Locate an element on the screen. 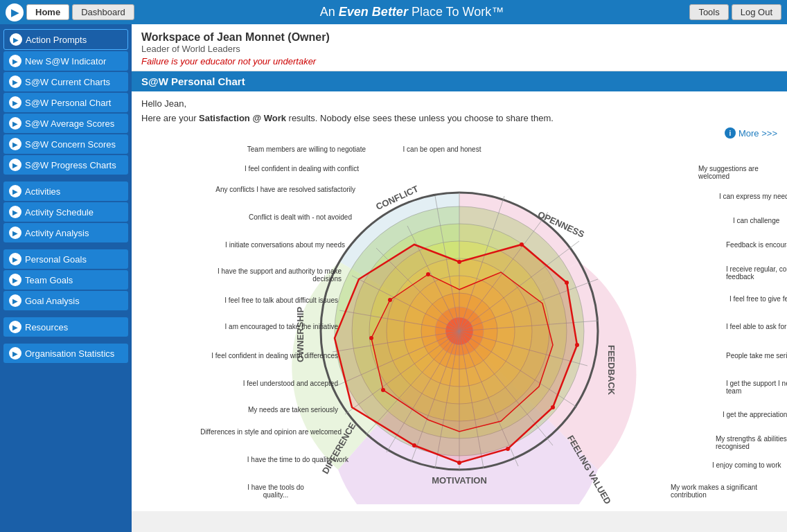 The height and width of the screenshot is (532, 787). workspace-leader: Leader of World Leaders is located at coordinates (459, 48).